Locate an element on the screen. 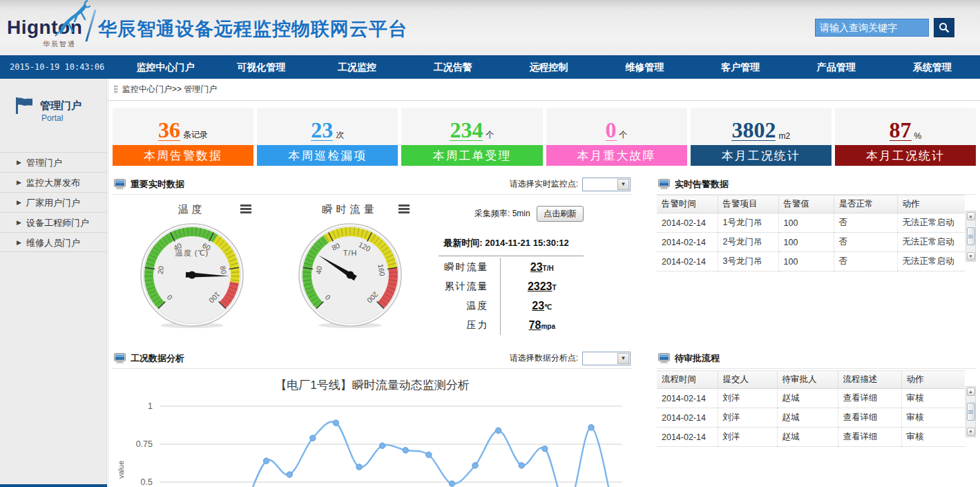 This screenshot has height=487, width=980. reading-label: 压力 is located at coordinates (464, 325).